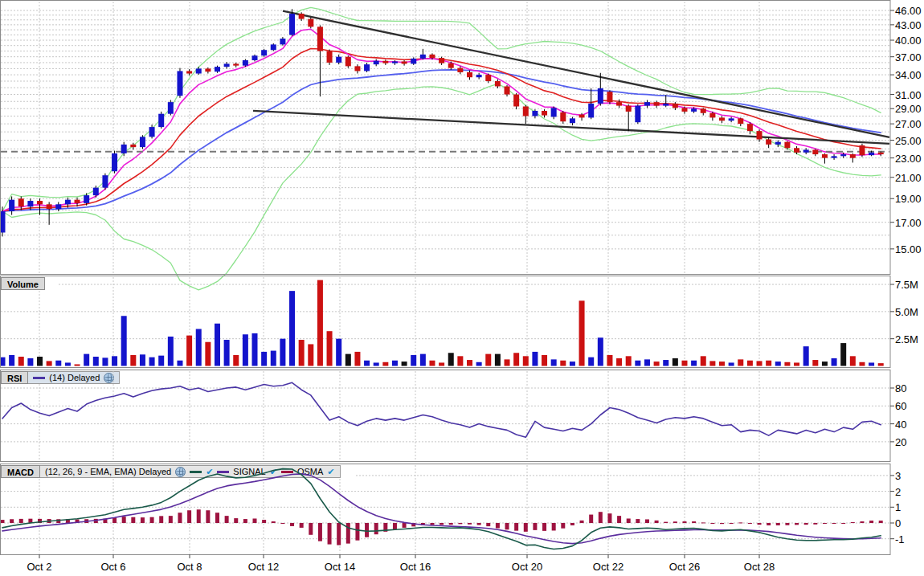  What do you see at coordinates (759, 567) in the screenshot?
I see `svg-text: Oct 28` at bounding box center [759, 567].